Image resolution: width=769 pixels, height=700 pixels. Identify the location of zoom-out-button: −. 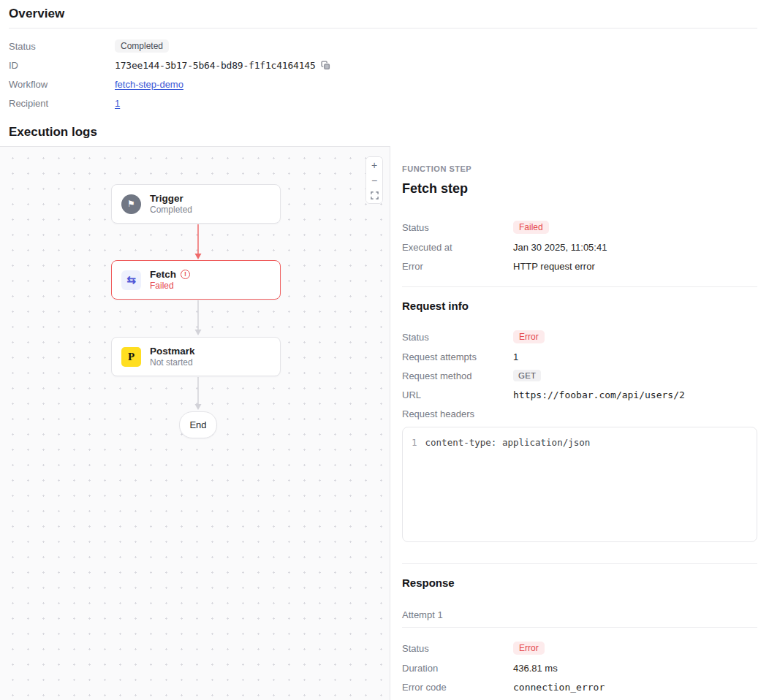
(374, 180).